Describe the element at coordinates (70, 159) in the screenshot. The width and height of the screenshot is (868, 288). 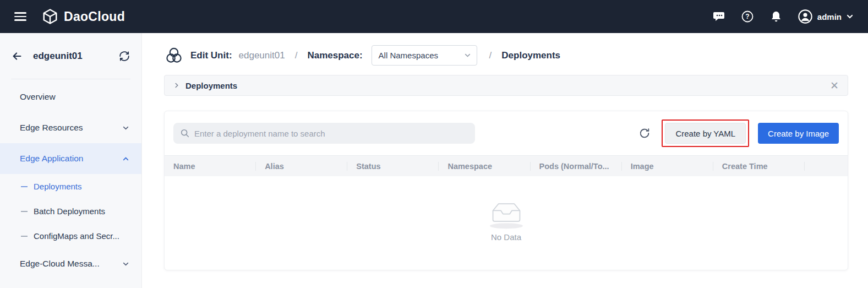
I see `sidebar-item-edge-application: Edge Application` at that location.